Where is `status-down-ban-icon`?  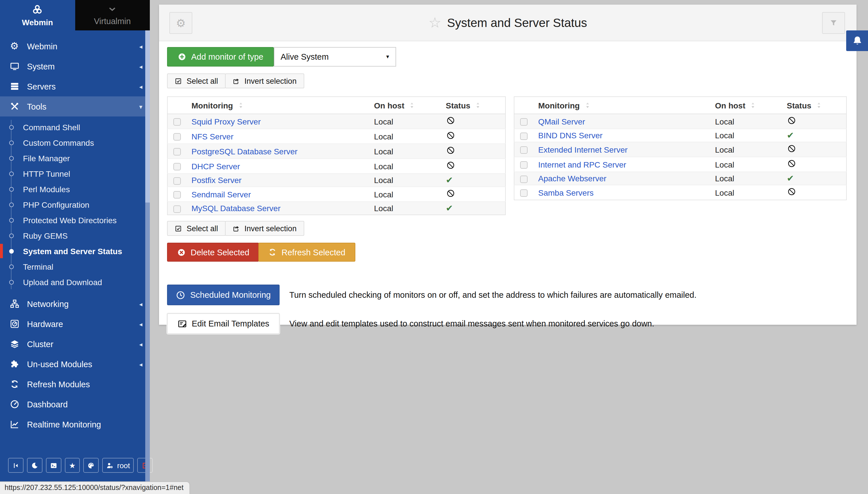
status-down-ban-icon is located at coordinates (450, 121).